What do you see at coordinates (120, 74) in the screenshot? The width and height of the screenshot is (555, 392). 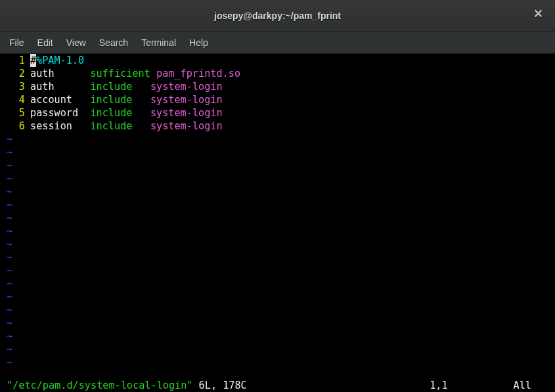 I see `code-token: sufficient` at bounding box center [120, 74].